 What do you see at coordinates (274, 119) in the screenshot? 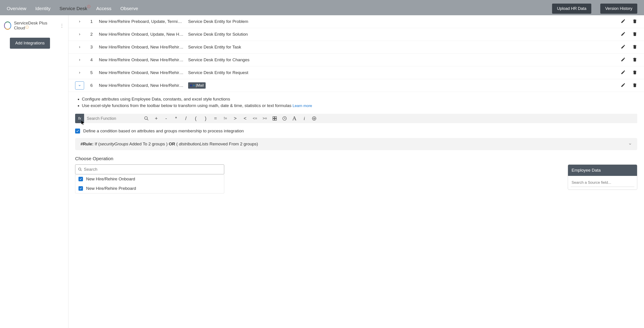
I see `math-category-icon` at bounding box center [274, 119].